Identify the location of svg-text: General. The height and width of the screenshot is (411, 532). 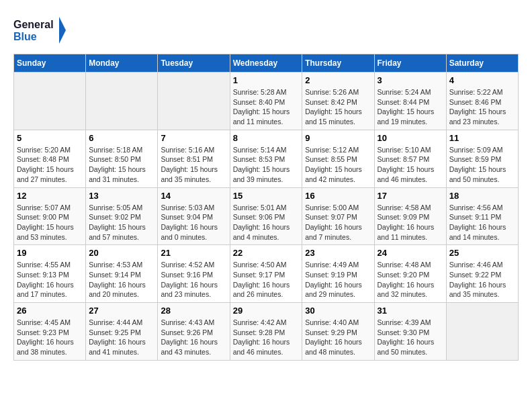
(34, 24).